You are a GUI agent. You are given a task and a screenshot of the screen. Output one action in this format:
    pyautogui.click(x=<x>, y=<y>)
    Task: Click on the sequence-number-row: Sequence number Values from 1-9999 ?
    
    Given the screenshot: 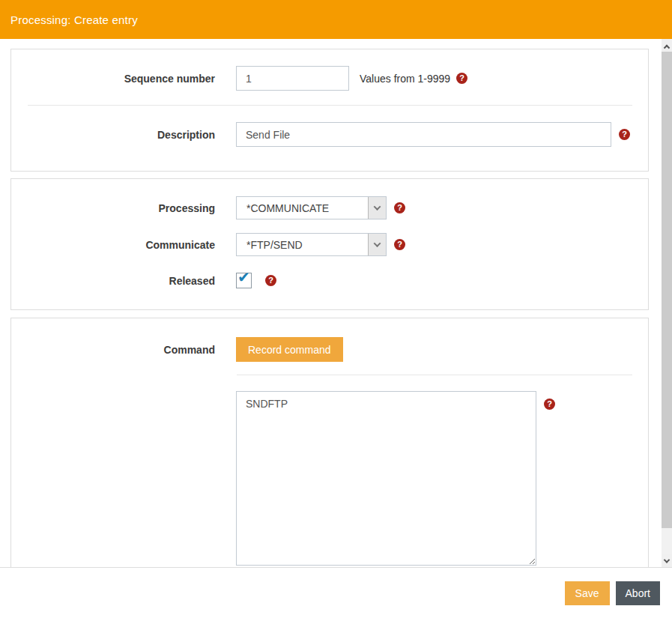 What is the action you would take?
    pyautogui.click(x=330, y=78)
    